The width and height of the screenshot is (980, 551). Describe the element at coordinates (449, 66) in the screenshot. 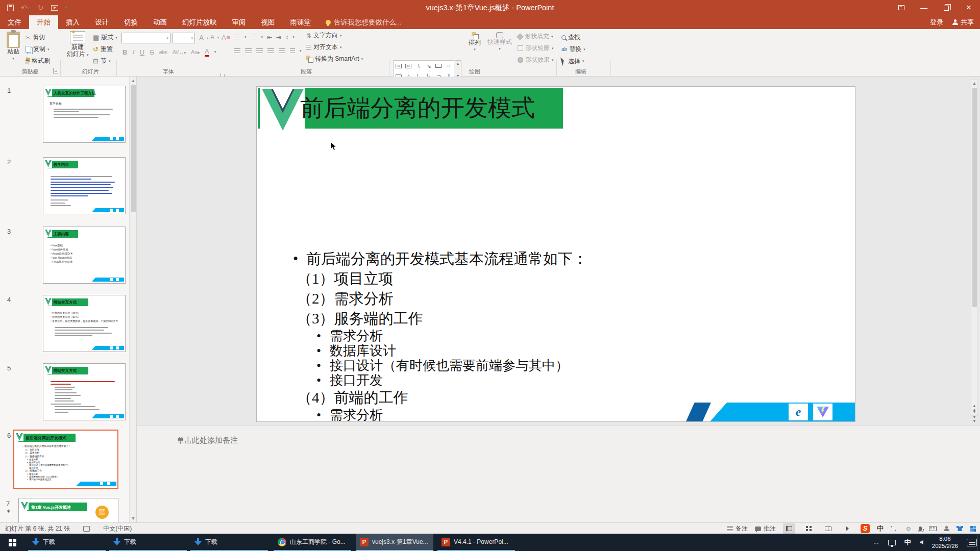

I see `oval-shape-icon: ○` at that location.